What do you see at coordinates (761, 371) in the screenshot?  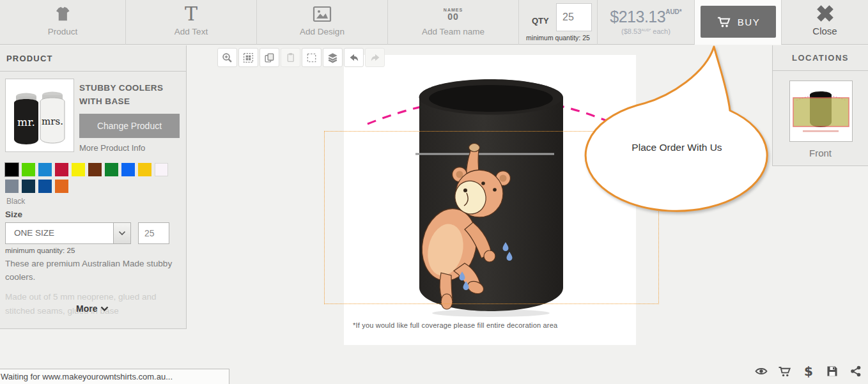 I see `preview-button` at bounding box center [761, 371].